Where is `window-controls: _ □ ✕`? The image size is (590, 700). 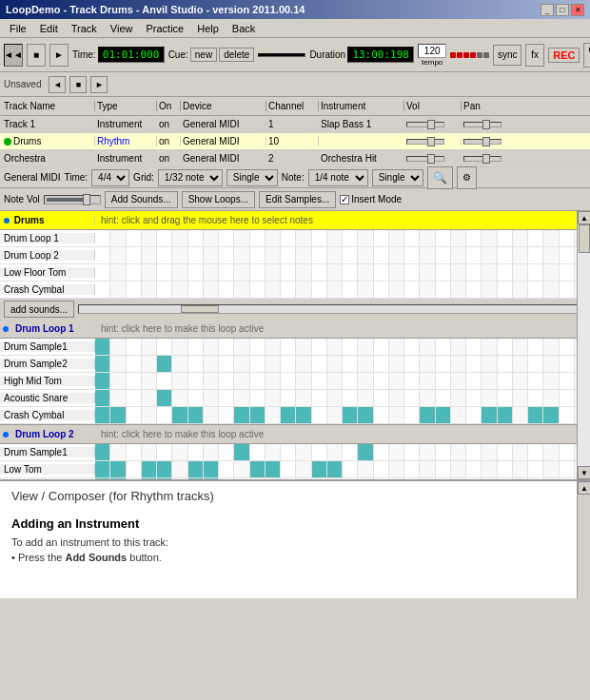
window-controls: _ □ ✕ is located at coordinates (562, 10).